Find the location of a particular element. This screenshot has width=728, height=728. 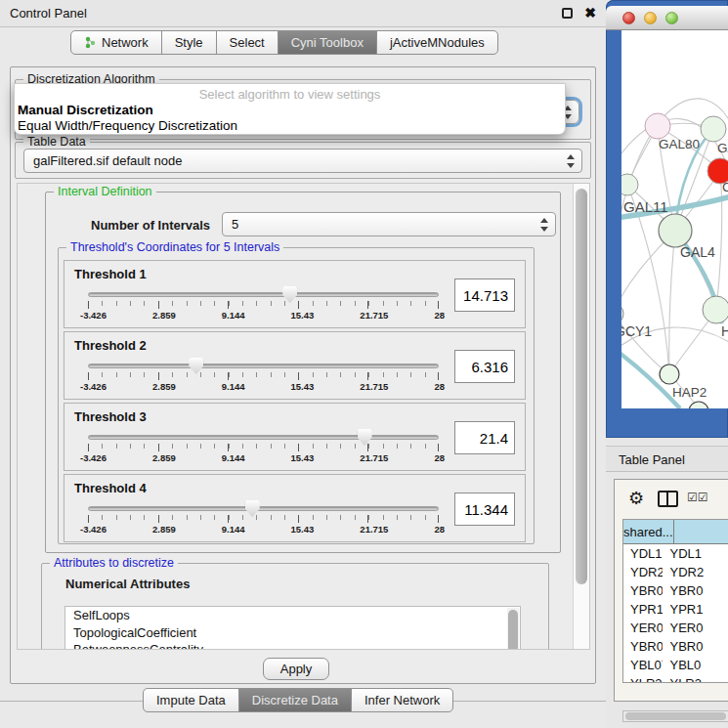

settings-scrollbar is located at coordinates (580, 416).